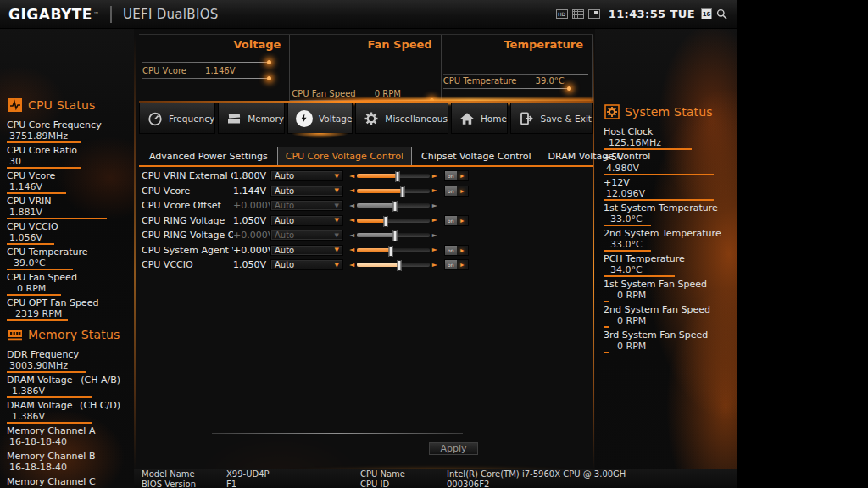  I want to click on ram-icon, so click(15, 336).